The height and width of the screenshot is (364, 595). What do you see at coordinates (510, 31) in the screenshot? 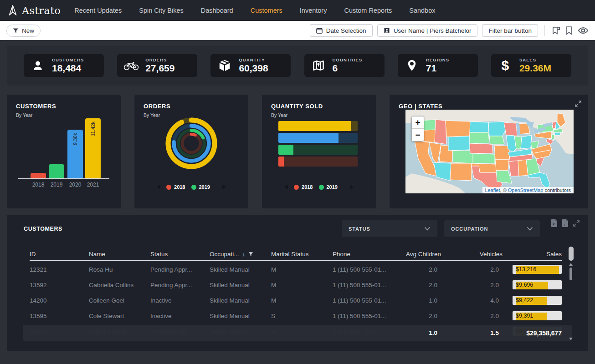
I see `filter-bar-label: Filter bar button` at bounding box center [510, 31].